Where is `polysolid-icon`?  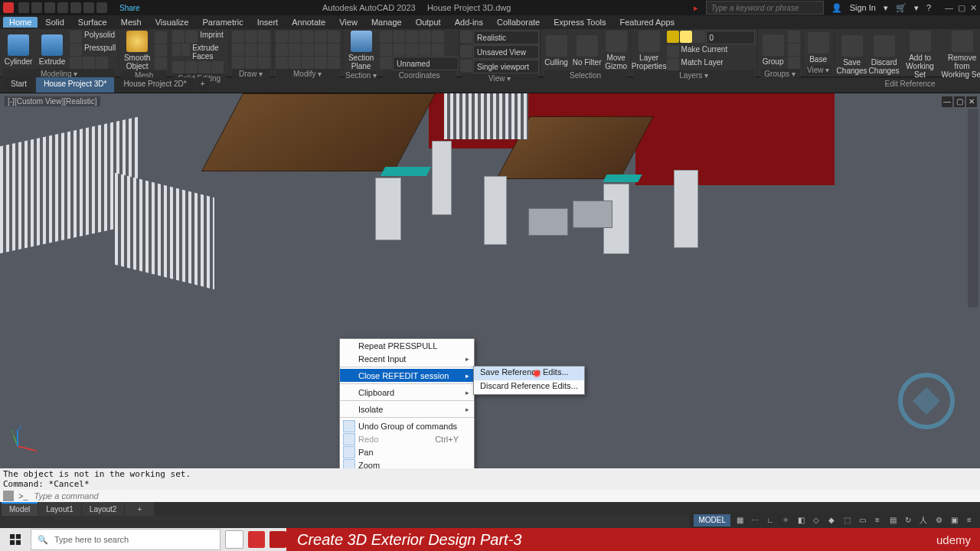 polysolid-icon is located at coordinates (76, 37).